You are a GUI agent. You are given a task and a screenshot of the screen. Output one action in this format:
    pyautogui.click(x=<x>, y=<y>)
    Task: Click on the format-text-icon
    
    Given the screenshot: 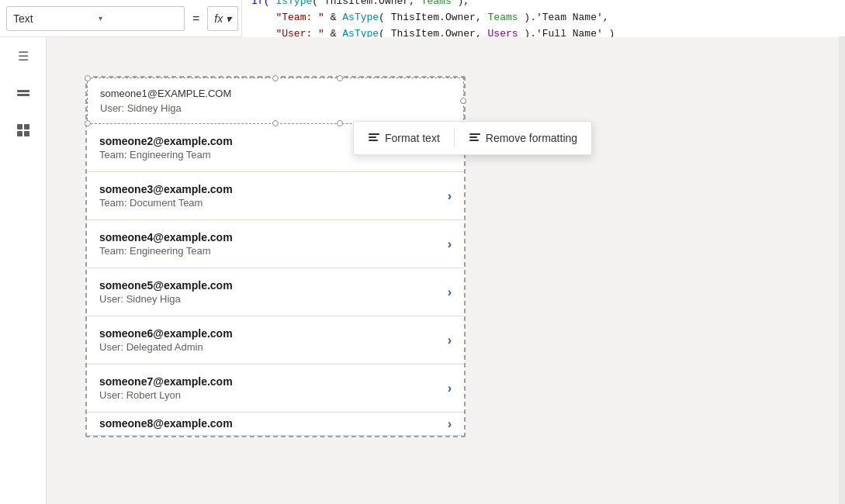 What is the action you would take?
    pyautogui.click(x=374, y=138)
    